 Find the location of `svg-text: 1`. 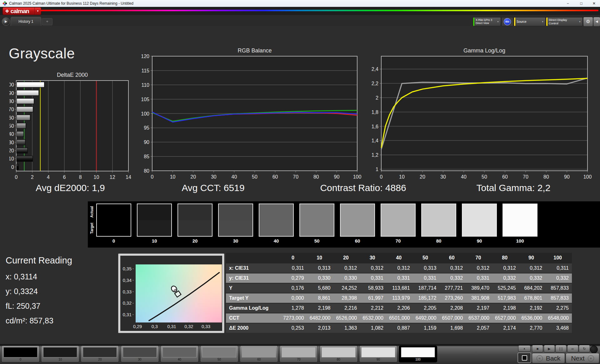

svg-text: 1 is located at coordinates (377, 169).